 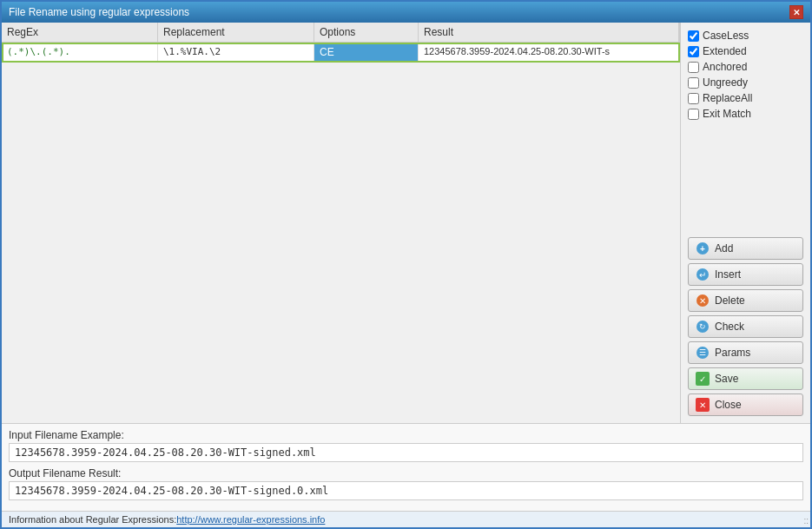 I want to click on title-bar: File Rename using regular expressions ✕, so click(x=406, y=12).